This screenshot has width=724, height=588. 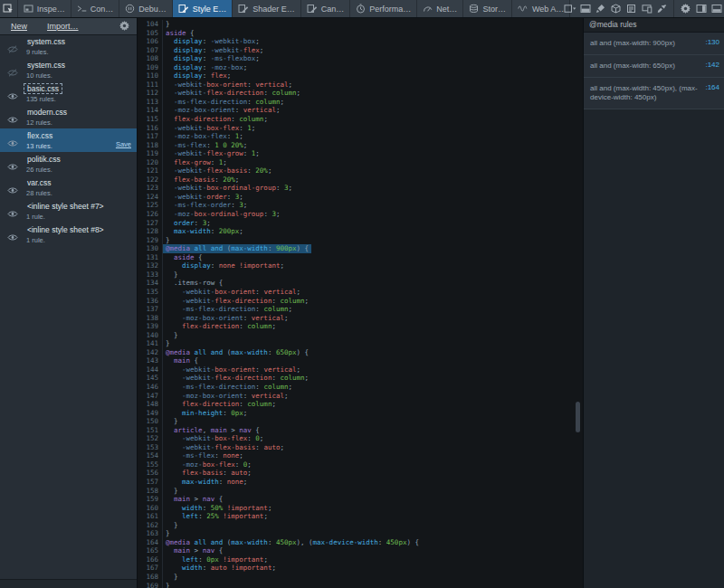 I want to click on media-rule-line-link: :130, so click(x=712, y=43).